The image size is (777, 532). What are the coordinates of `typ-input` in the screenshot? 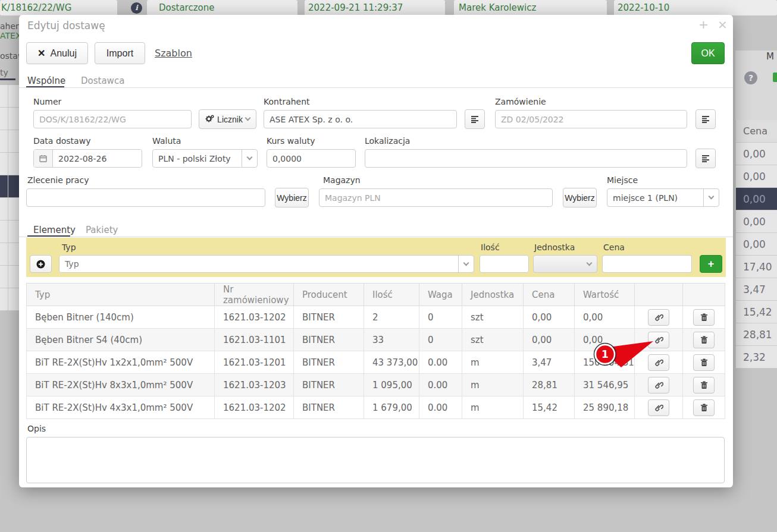 It's located at (259, 264).